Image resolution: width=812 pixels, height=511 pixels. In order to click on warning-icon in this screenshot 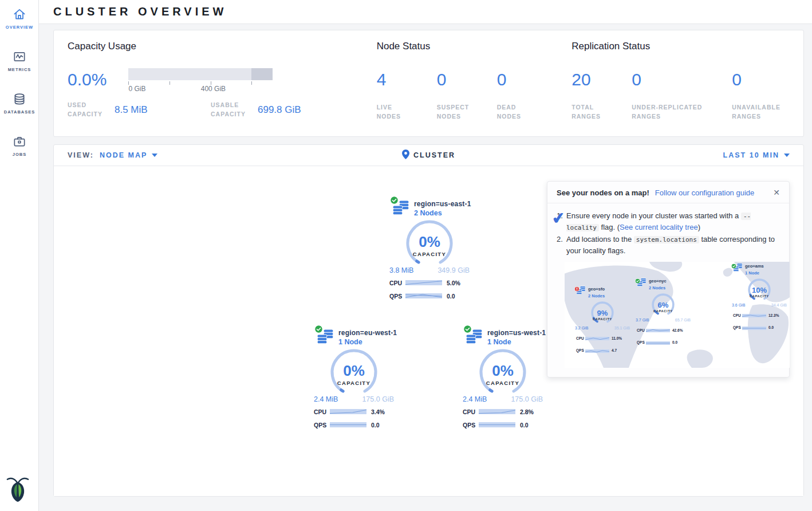, I will do `click(577, 289)`.